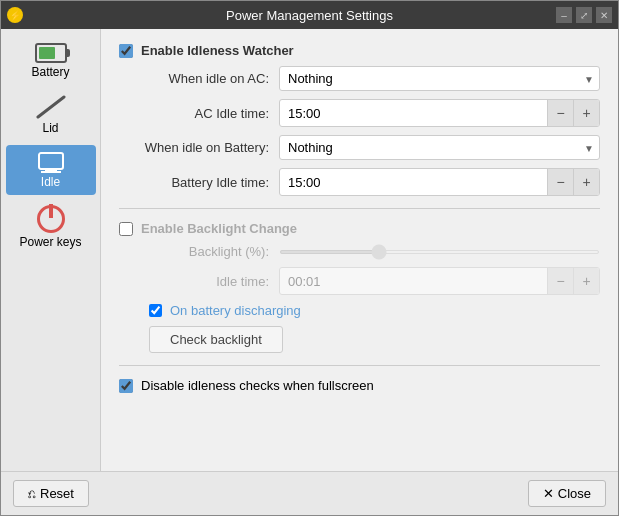 Image resolution: width=619 pixels, height=516 pixels. I want to click on fullscreen-row: Disable idleness checks when fullscreen, so click(360, 386).